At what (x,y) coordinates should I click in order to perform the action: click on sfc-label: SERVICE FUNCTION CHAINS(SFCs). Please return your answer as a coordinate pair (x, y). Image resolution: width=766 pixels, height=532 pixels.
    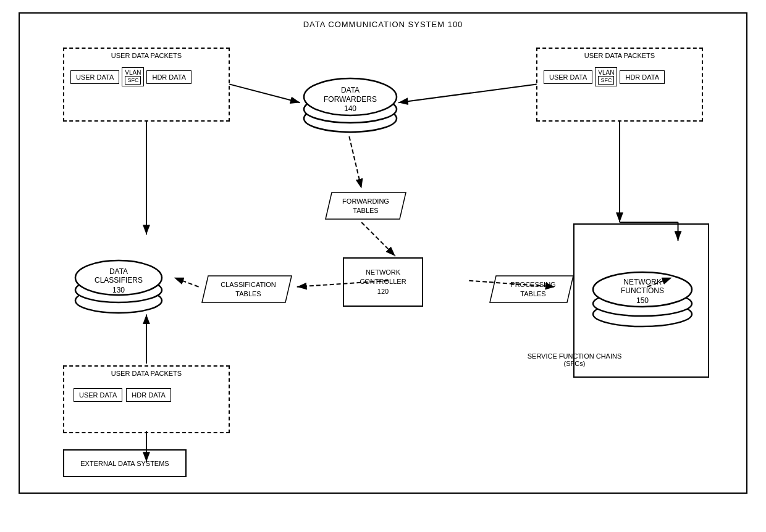
    Looking at the image, I should click on (574, 360).